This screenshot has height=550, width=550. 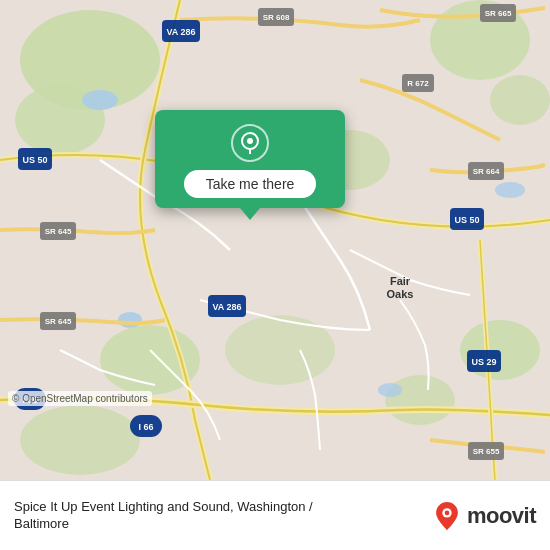 What do you see at coordinates (484, 362) in the screenshot?
I see `svg-text: US 29` at bounding box center [484, 362].